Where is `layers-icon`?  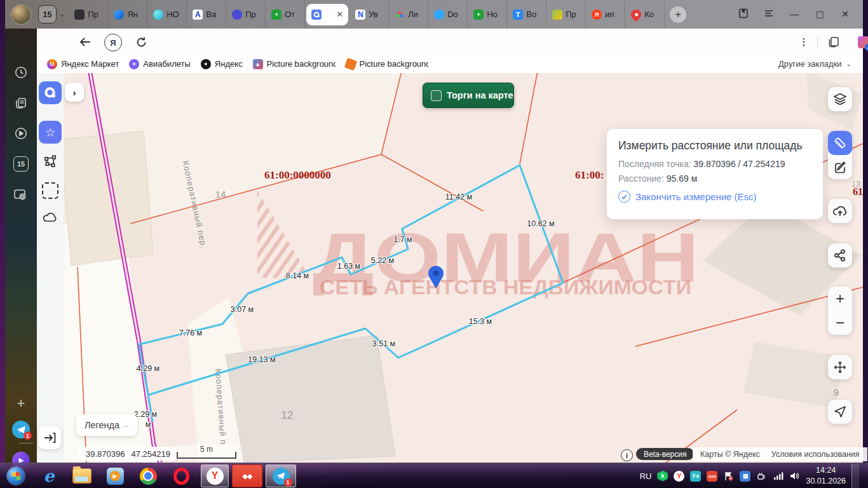 layers-icon is located at coordinates (840, 99).